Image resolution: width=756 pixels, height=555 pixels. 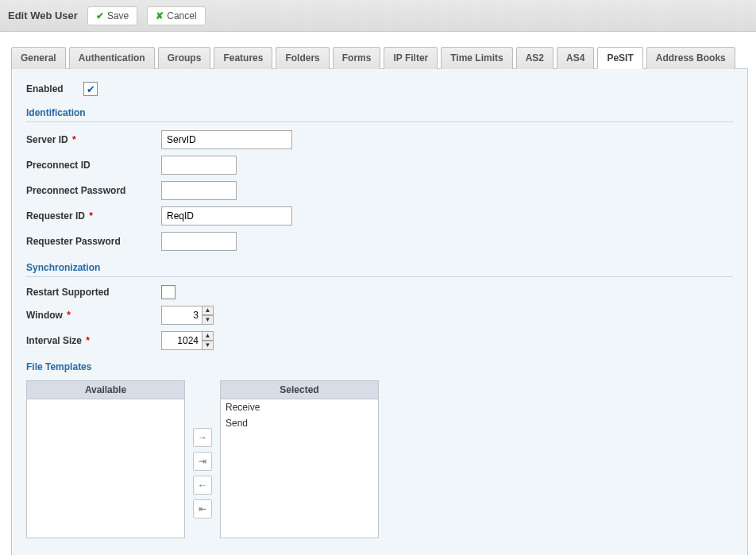 What do you see at coordinates (208, 310) in the screenshot?
I see `window-up: ▲` at bounding box center [208, 310].